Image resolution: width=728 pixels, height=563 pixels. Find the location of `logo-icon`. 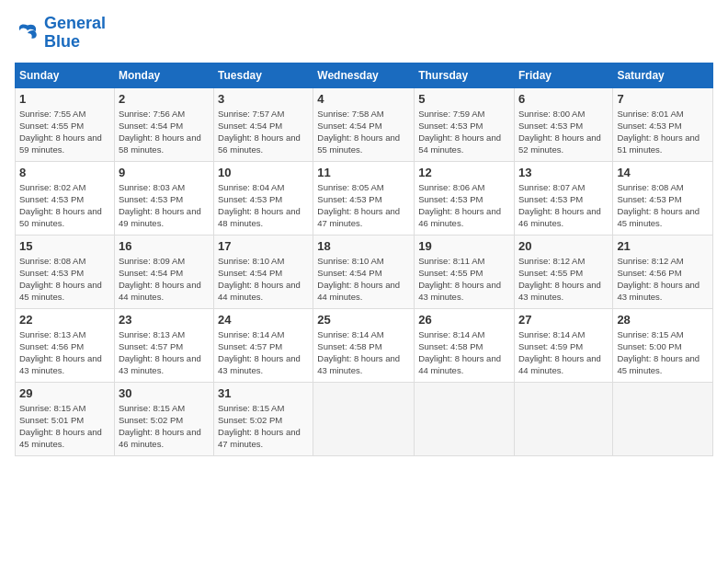

logo-icon is located at coordinates (28, 33).